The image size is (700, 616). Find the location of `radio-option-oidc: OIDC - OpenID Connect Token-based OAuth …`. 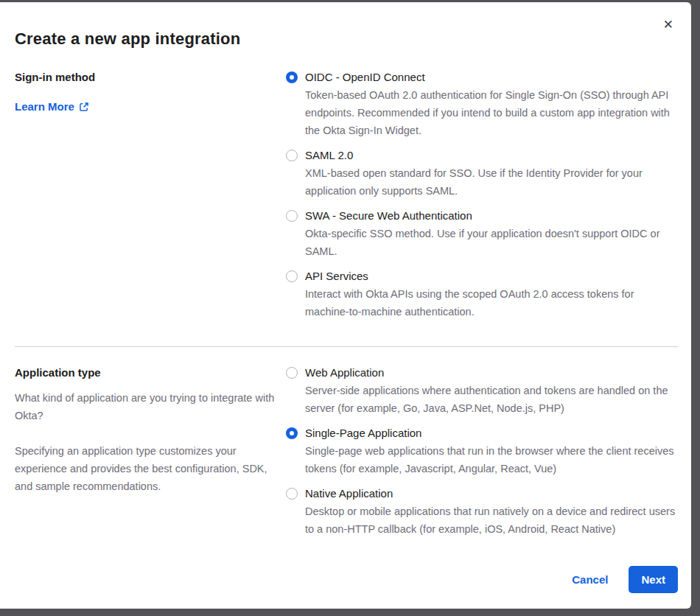

radio-option-oidc: OIDC - OpenID Connect Token-based OAuth … is located at coordinates (482, 104).